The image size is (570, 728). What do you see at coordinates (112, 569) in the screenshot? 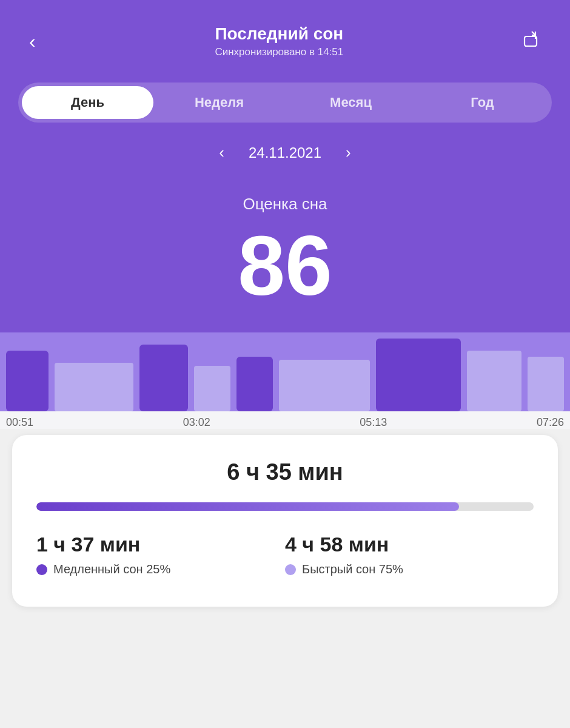
I see `deep-sleep-label: Медленный сон 25%` at bounding box center [112, 569].